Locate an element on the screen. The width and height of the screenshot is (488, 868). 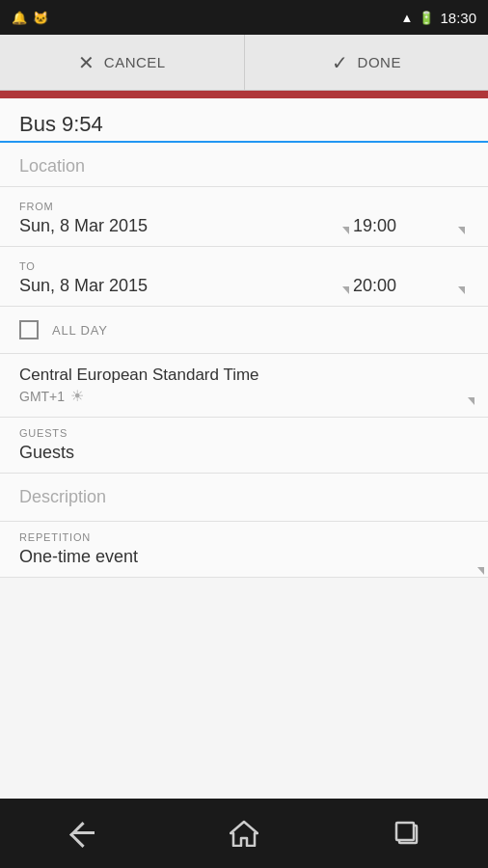
status-bar: 🔔 🐱 ▲ 🔋 18:30 is located at coordinates (244, 17).